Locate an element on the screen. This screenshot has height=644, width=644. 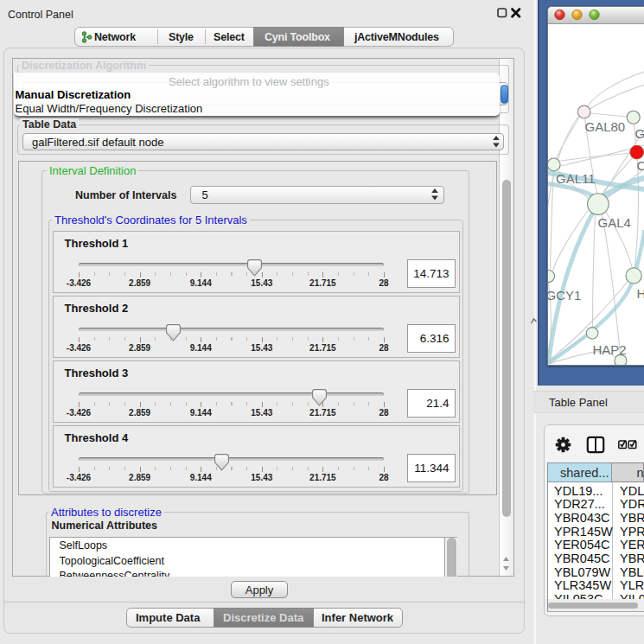
svg-text: HAP2 is located at coordinates (609, 349).